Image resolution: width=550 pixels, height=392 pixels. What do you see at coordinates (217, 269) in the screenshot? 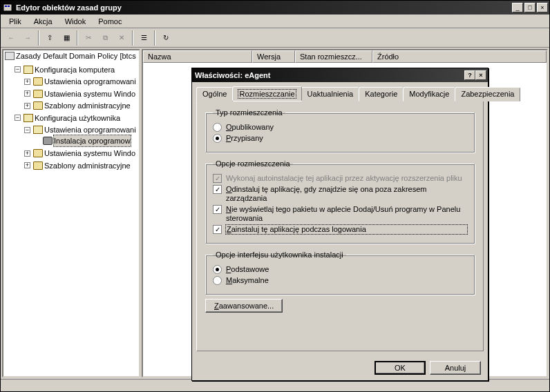
I see `radio-basic` at bounding box center [217, 269].